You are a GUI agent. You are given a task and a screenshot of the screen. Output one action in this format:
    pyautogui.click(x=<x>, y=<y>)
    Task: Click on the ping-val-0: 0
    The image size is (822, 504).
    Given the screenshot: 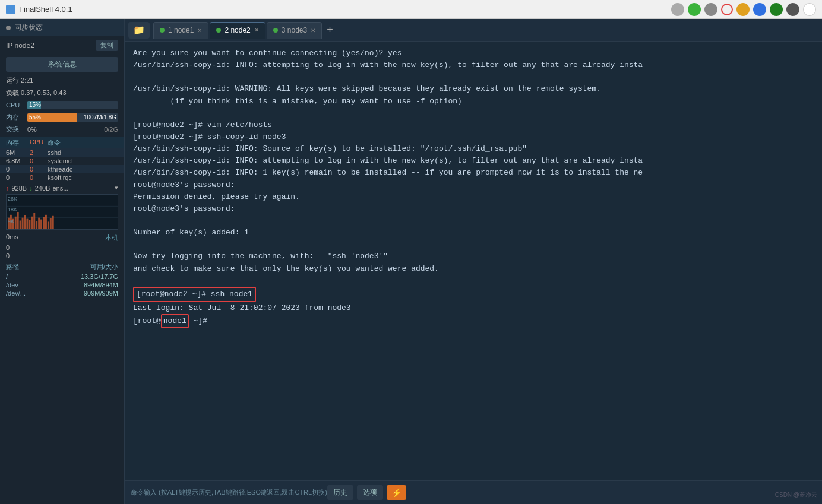 What is the action you would take?
    pyautogui.click(x=8, y=248)
    